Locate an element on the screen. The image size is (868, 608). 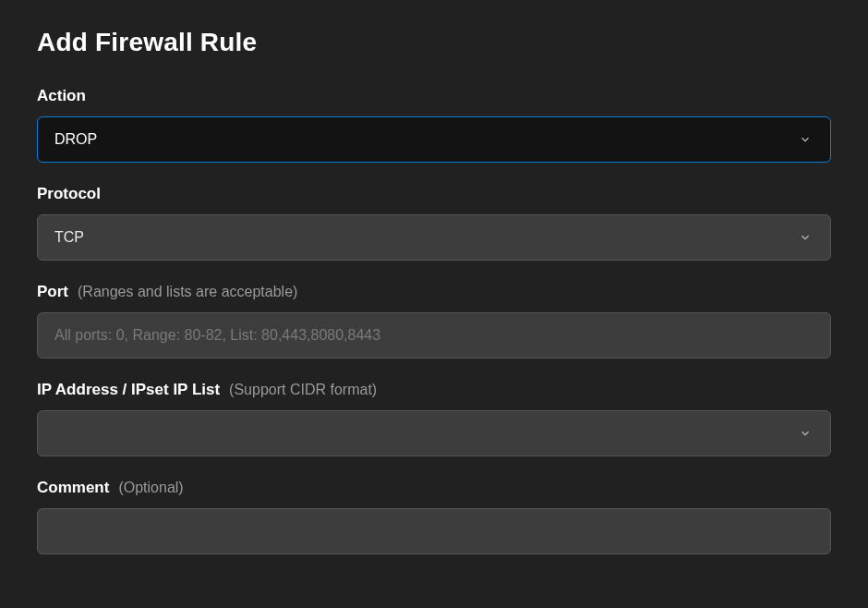
port-hint: (Ranges and lists are acceptable) is located at coordinates (187, 292).